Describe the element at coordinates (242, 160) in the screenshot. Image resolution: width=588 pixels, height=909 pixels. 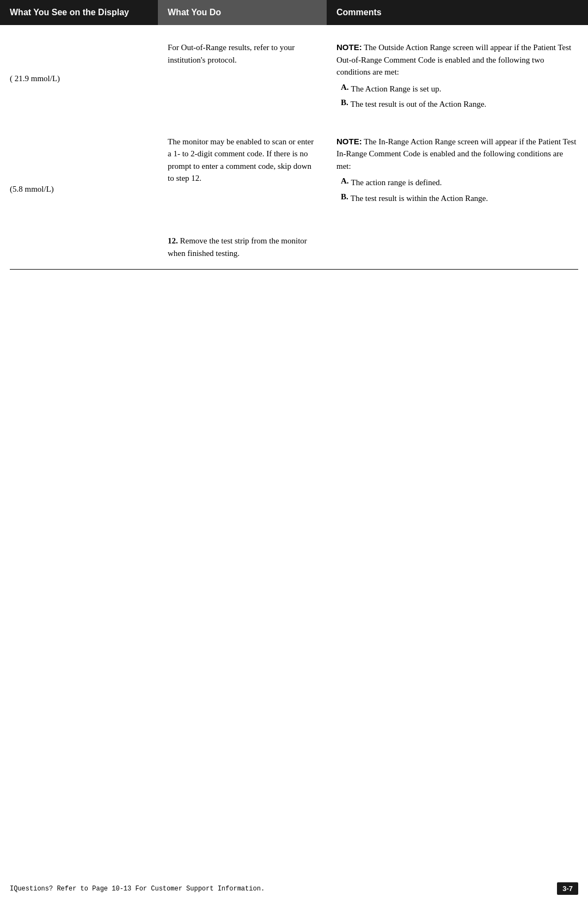
I see `section2-do-text: The monitor may be enabled to scan or en…` at that location.